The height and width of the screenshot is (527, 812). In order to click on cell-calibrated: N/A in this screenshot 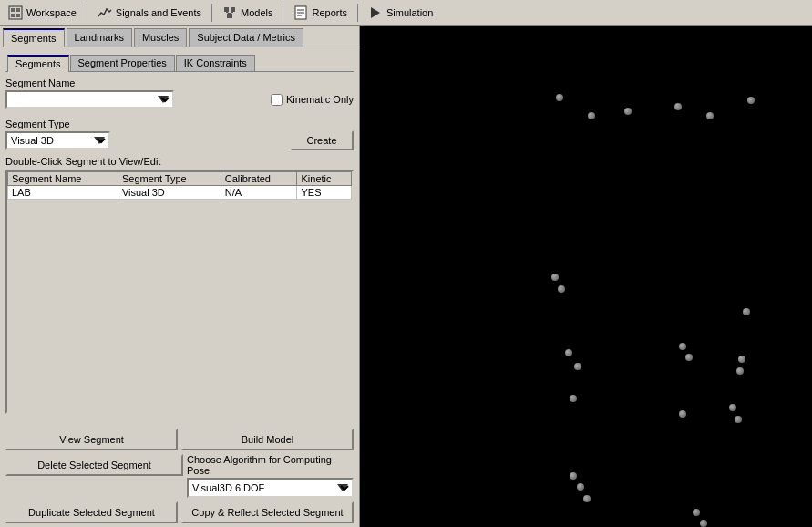, I will do `click(259, 193)`.